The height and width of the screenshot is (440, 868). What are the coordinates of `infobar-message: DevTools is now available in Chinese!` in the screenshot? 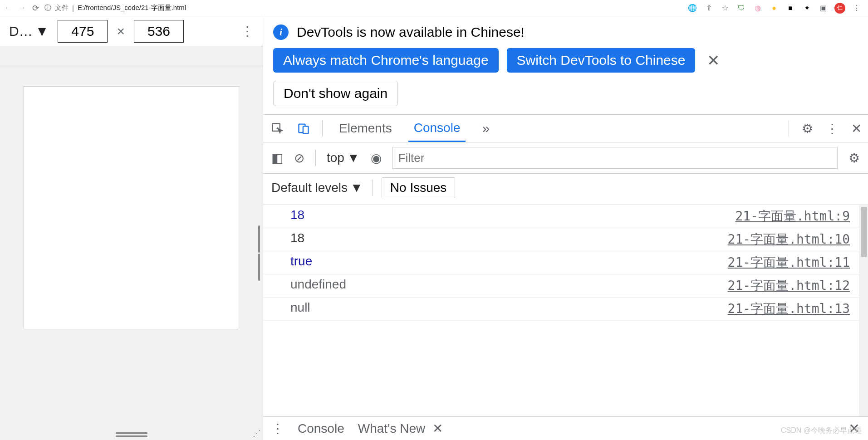 It's located at (411, 32).